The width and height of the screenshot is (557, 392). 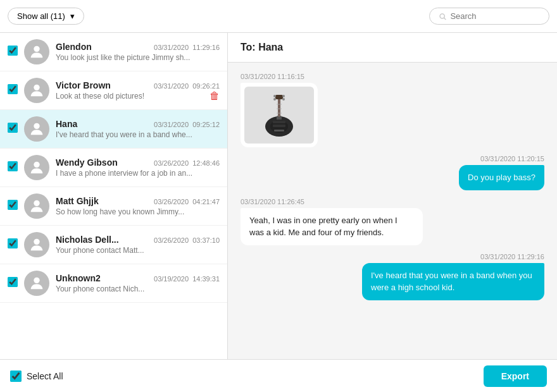 What do you see at coordinates (87, 240) in the screenshot?
I see `contact-name: Nicholas Dell...` at bounding box center [87, 240].